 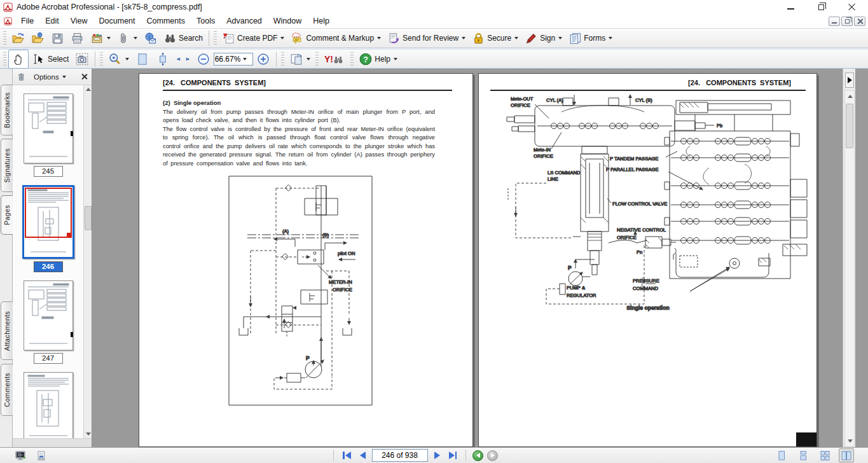 What do you see at coordinates (263, 59) in the screenshot?
I see `zoom-in-button` at bounding box center [263, 59].